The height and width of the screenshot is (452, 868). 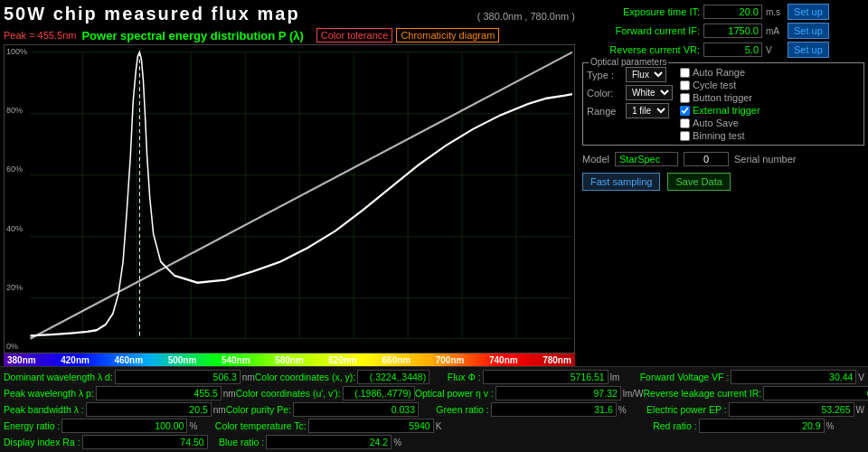 I want to click on energy-ratio-cell: Energy ratio : %, so click(x=109, y=426).